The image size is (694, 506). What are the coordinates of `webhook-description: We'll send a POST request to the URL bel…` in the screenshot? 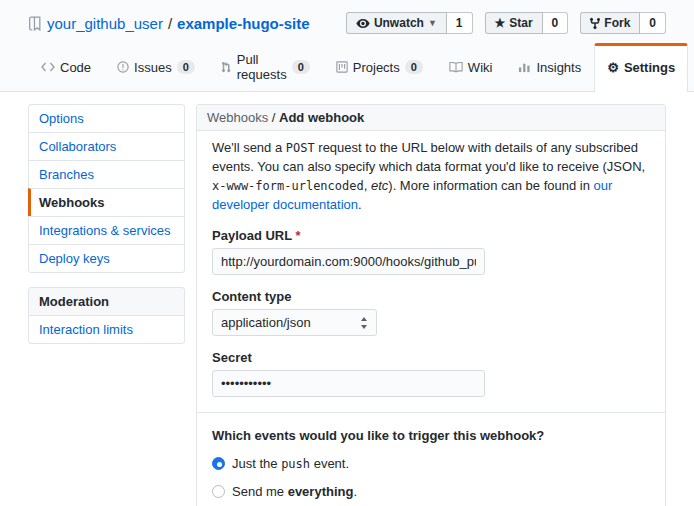 It's located at (431, 176).